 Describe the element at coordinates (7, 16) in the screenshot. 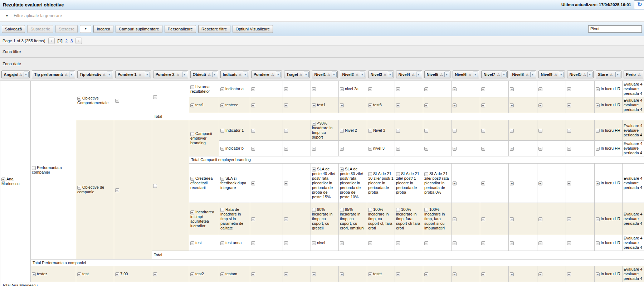

I see `collapse-arrow-icon: ▼` at that location.